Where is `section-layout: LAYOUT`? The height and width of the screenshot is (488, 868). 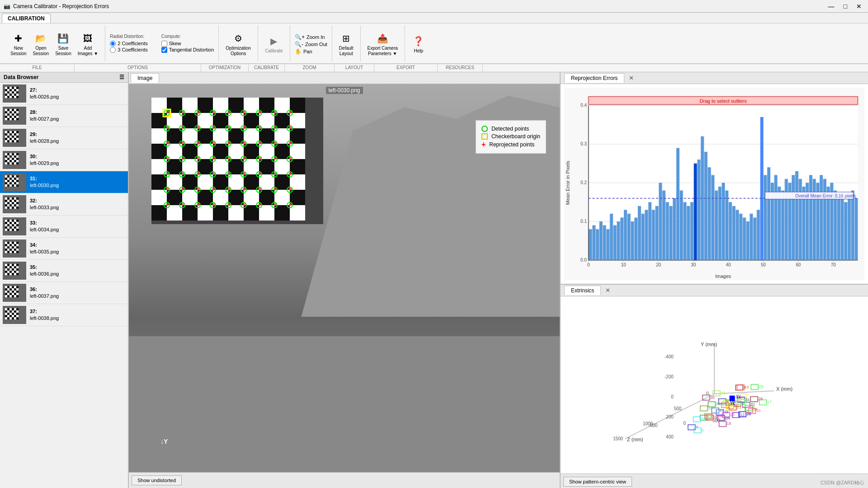 section-layout: LAYOUT is located at coordinates (354, 68).